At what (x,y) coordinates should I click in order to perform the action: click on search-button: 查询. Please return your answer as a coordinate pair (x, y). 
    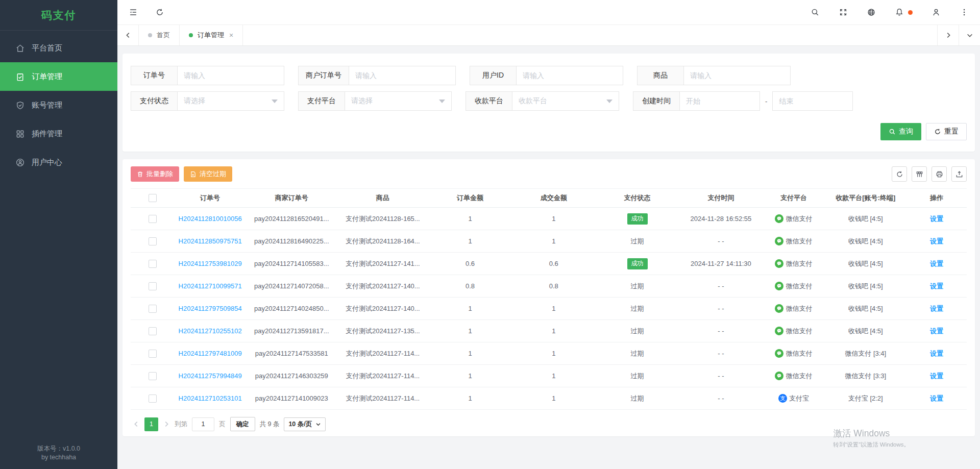
    Looking at the image, I should click on (901, 132).